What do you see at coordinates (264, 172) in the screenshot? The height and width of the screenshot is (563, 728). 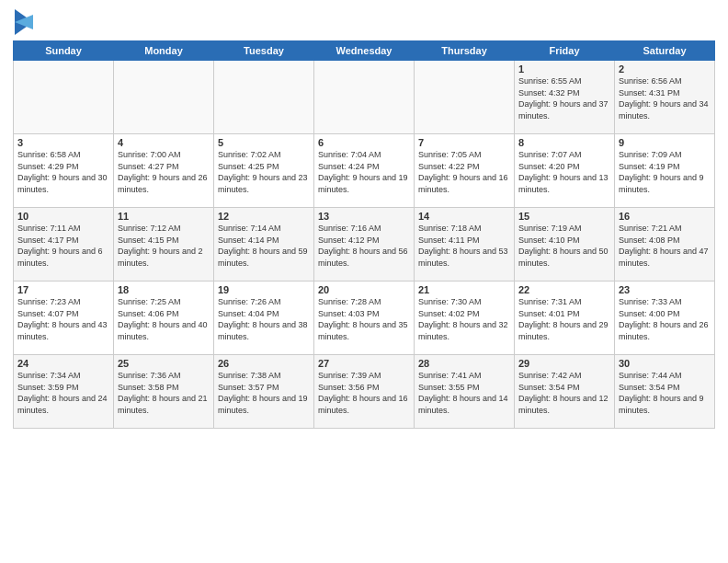 I see `day-info: Sunrise: 7:02 AM Sunset: 4:25 PM Dayligh…` at bounding box center [264, 172].